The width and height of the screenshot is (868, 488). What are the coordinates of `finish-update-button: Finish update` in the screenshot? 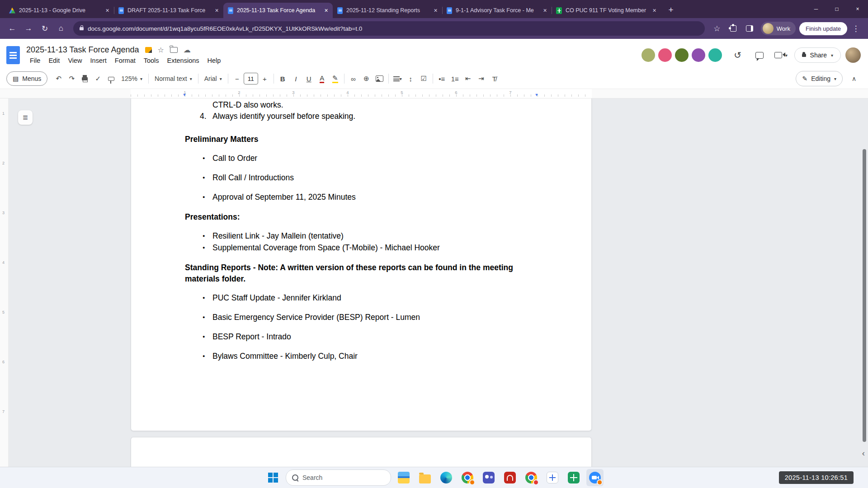 It's located at (823, 29).